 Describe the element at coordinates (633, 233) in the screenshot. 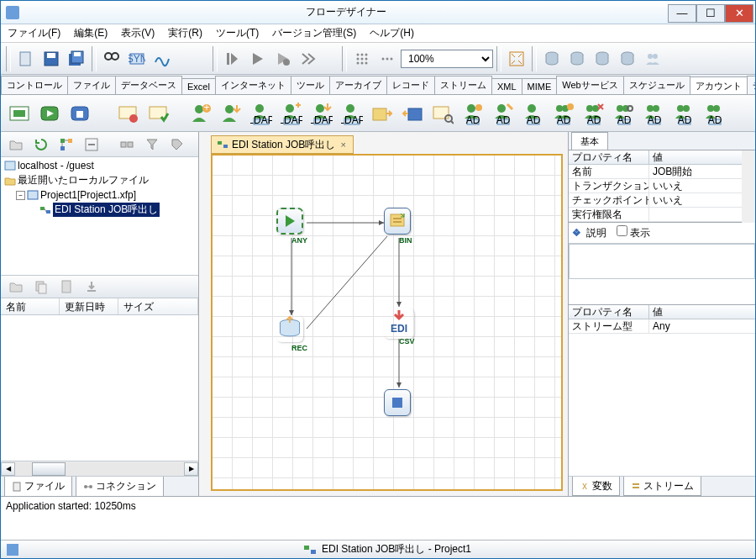

I see `show-checkbox: 表示` at that location.